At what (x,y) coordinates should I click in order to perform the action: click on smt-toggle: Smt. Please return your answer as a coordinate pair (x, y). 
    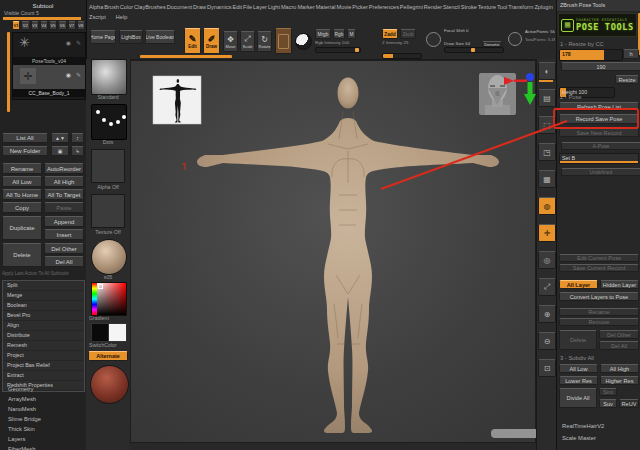
    Looking at the image, I should click on (608, 392).